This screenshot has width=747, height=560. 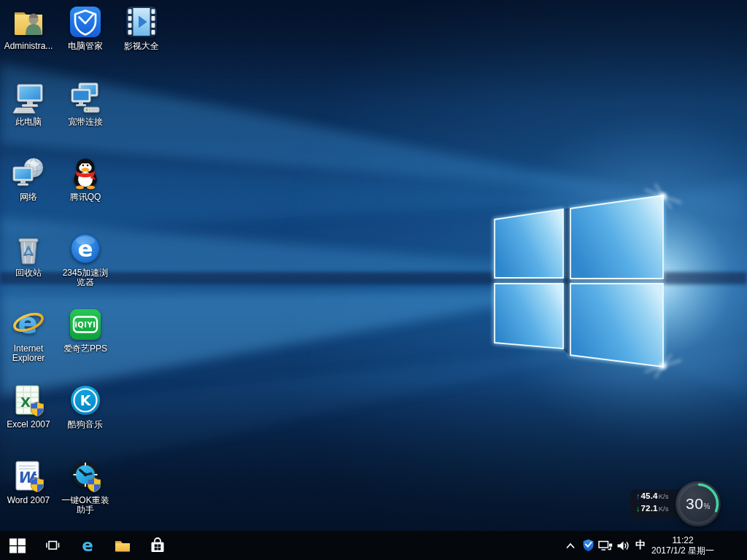 What do you see at coordinates (28, 122) in the screenshot?
I see `icon-label: 此电脑` at bounding box center [28, 122].